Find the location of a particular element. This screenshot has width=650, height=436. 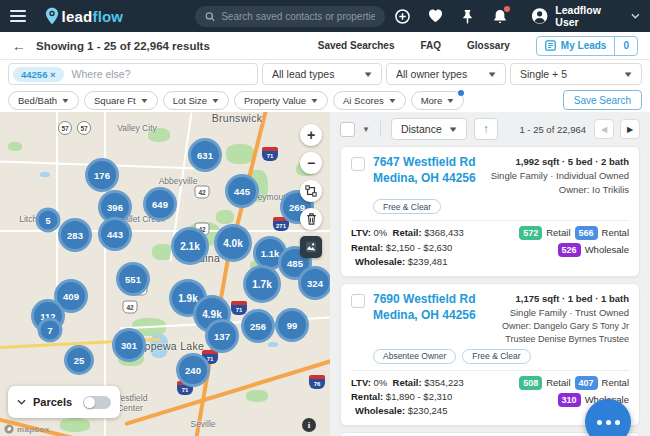

select-all-checkbox is located at coordinates (348, 130).